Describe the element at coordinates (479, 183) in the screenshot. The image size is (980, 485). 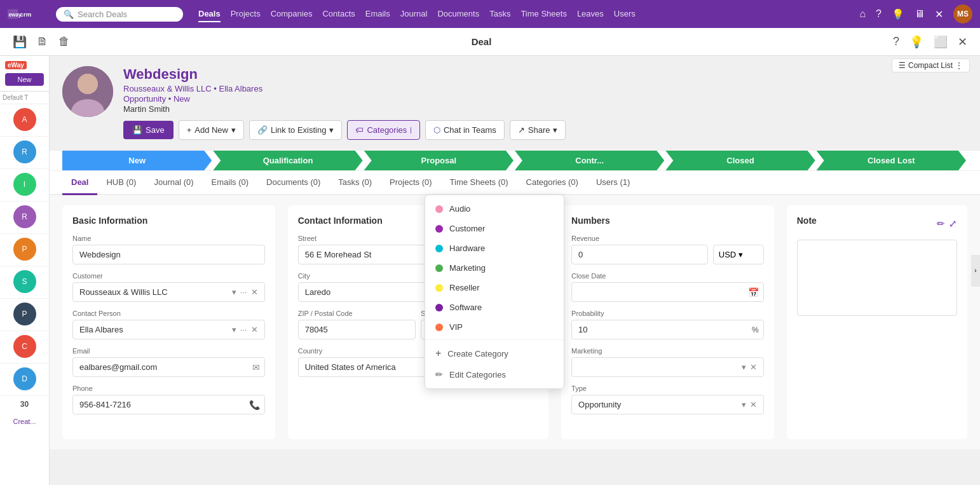
I see `tab-timesheets: Time Sheets (0)` at that location.